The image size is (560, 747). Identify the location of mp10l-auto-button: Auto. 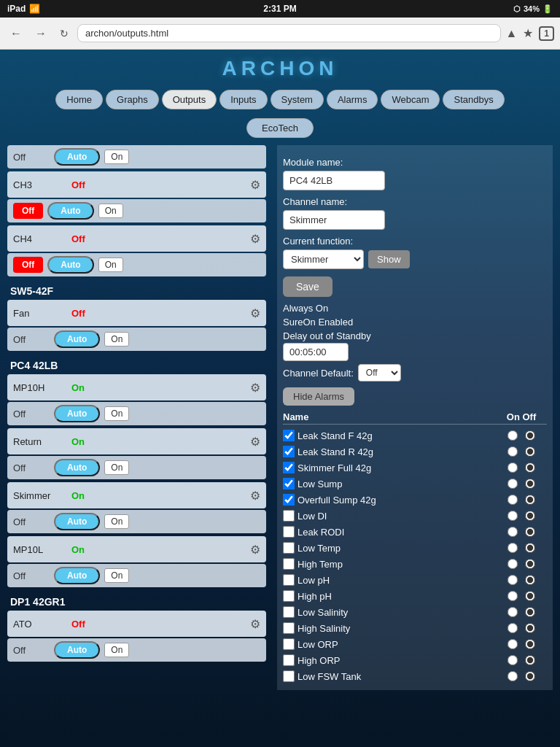
(77, 576).